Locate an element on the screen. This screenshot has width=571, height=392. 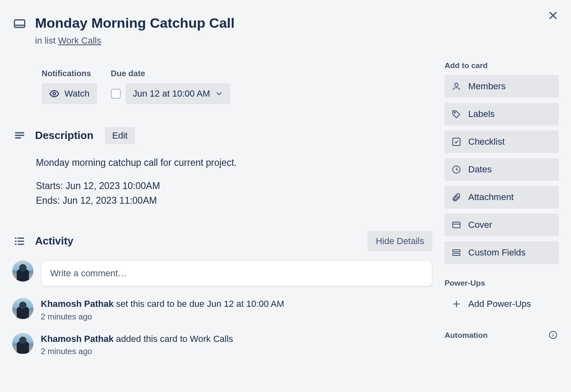
labels-button: Labels is located at coordinates (502, 114).